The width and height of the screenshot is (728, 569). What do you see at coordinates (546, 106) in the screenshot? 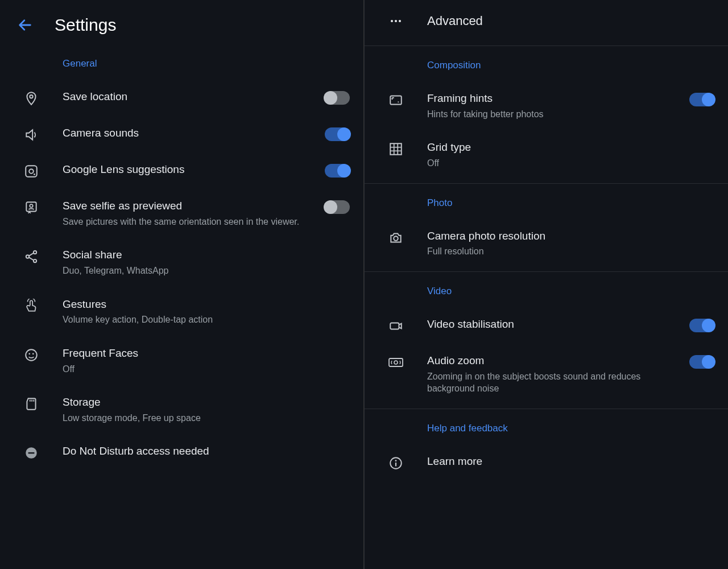
I see `row-framing-hints: Framing hints Hints for taking better ph…` at bounding box center [546, 106].